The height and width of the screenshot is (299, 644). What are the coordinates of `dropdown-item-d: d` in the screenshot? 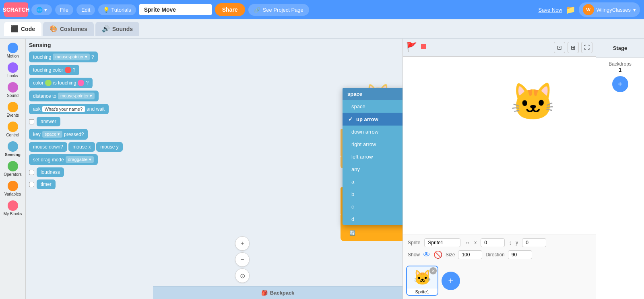 It's located at (373, 219).